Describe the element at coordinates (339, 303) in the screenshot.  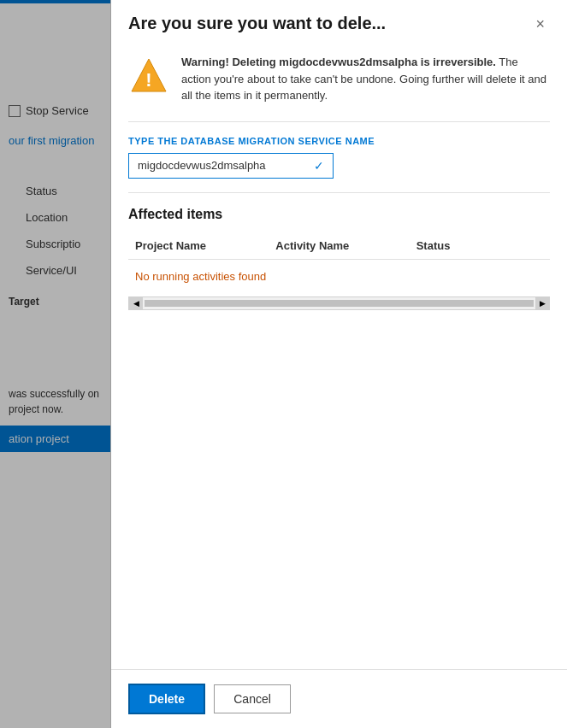
I see `scrollbar-track` at that location.